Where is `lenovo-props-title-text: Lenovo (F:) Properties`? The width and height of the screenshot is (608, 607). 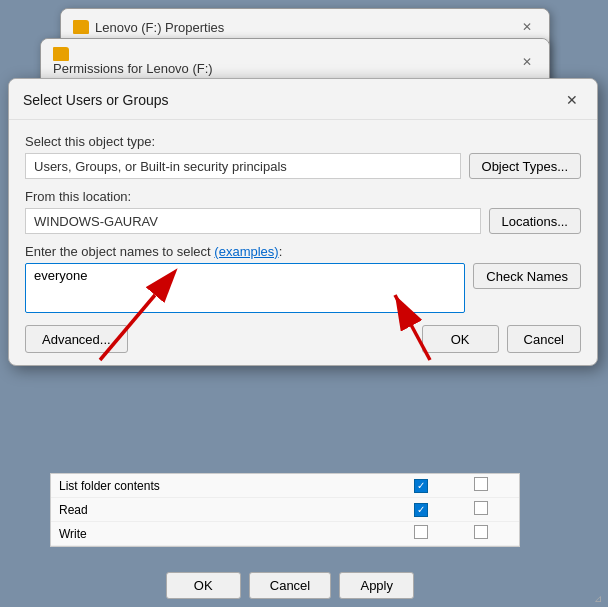 lenovo-props-title-text: Lenovo (F:) Properties is located at coordinates (160, 28).